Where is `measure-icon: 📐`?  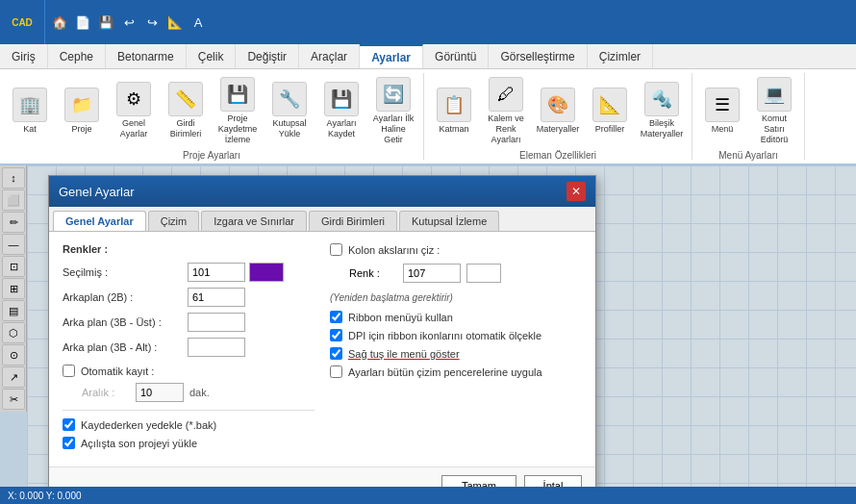
measure-icon: 📐 is located at coordinates (175, 22).